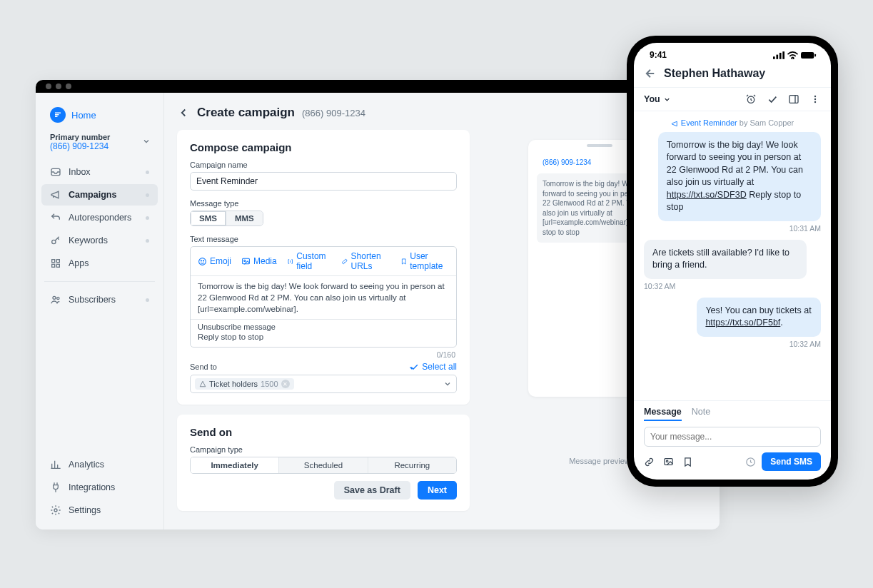  I want to click on toolbar-custom-field: Custom field, so click(309, 261).